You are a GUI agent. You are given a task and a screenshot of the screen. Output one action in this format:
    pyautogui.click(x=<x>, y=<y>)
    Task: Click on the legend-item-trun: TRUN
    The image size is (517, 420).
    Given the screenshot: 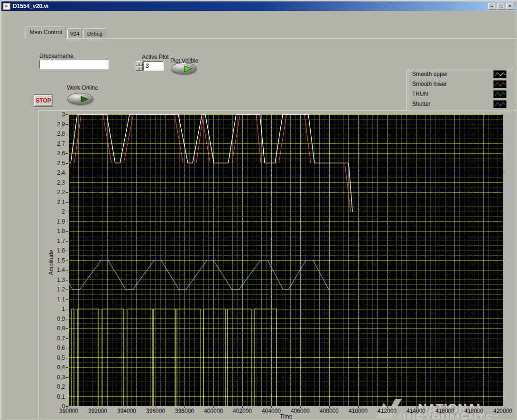 What is the action you would take?
    pyautogui.click(x=460, y=94)
    